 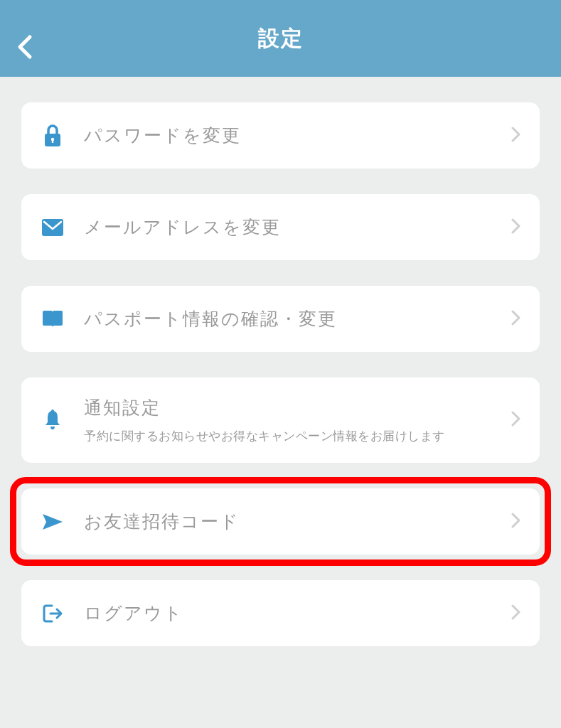 What do you see at coordinates (280, 613) in the screenshot?
I see `settings-item-logout: ログアウト` at bounding box center [280, 613].